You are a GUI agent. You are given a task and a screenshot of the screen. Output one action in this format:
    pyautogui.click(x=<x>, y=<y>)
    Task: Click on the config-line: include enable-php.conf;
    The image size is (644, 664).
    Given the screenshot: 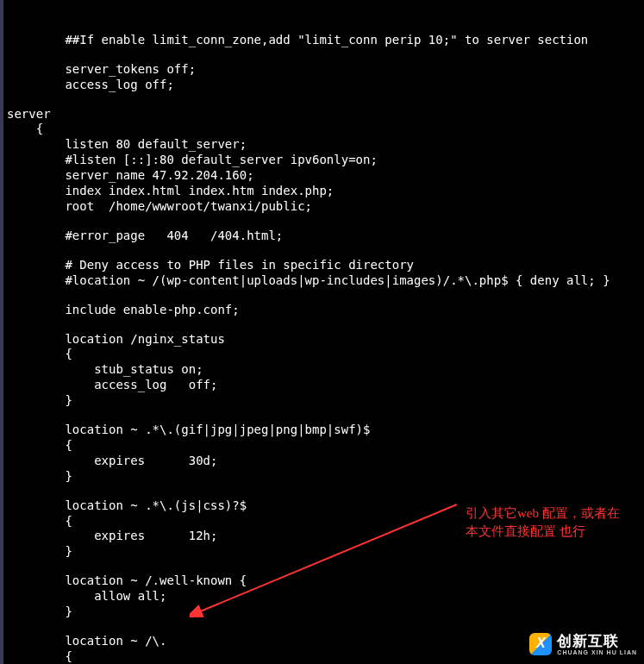 What is the action you would take?
    pyautogui.click(x=326, y=310)
    